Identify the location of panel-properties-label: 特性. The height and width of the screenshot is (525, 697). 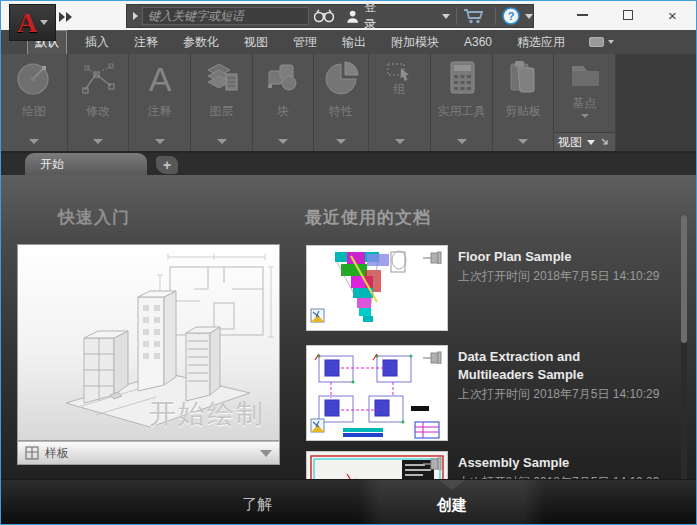
(341, 111).